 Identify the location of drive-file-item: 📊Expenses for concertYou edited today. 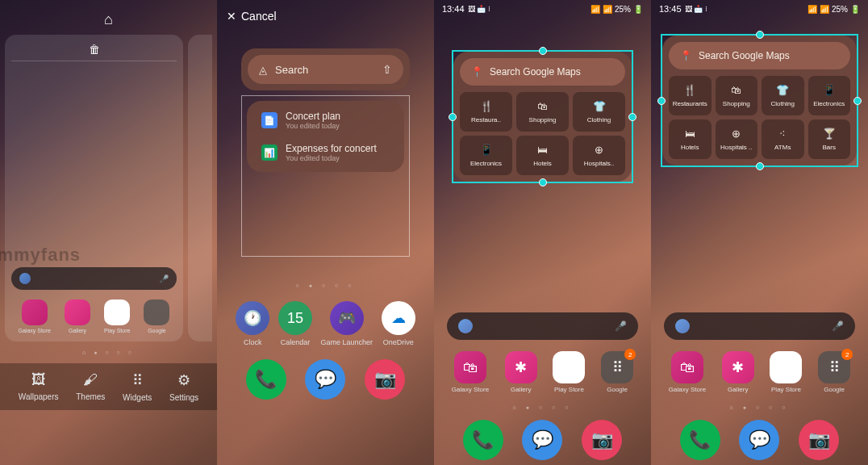
(326, 153).